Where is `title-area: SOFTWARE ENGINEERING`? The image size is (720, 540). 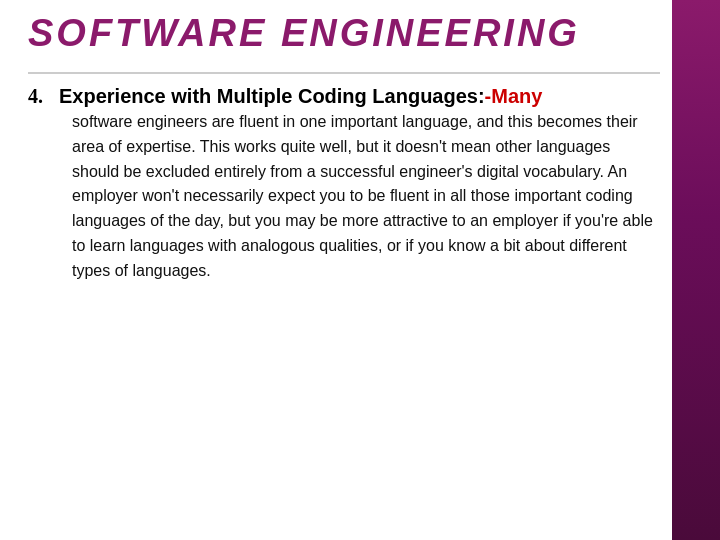
title-area: SOFTWARE ENGINEERING is located at coordinates (344, 34).